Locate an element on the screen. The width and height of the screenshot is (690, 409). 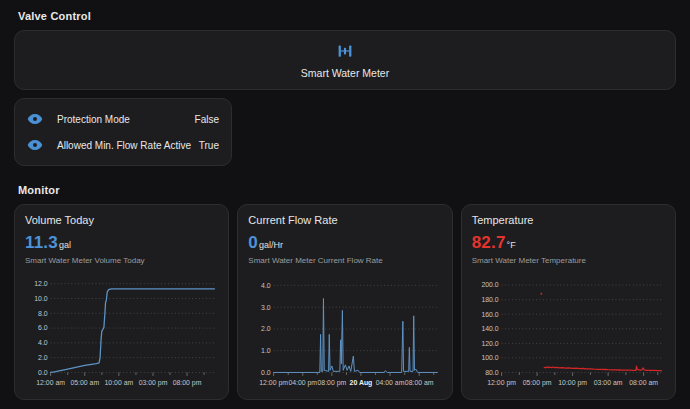
svg-text: 12.0 is located at coordinates (41, 284).